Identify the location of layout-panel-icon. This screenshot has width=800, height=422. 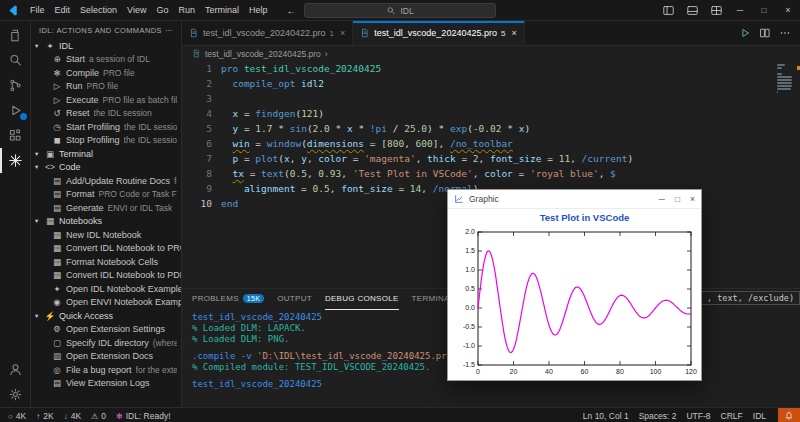
(692, 10).